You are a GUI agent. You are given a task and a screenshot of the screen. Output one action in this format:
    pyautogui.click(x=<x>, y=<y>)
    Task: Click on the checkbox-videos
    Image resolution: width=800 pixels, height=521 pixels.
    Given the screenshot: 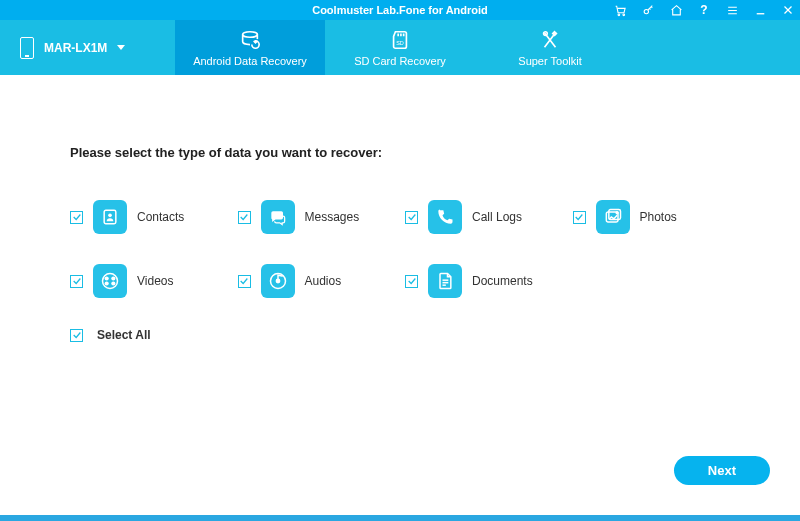 What is the action you would take?
    pyautogui.click(x=76, y=282)
    